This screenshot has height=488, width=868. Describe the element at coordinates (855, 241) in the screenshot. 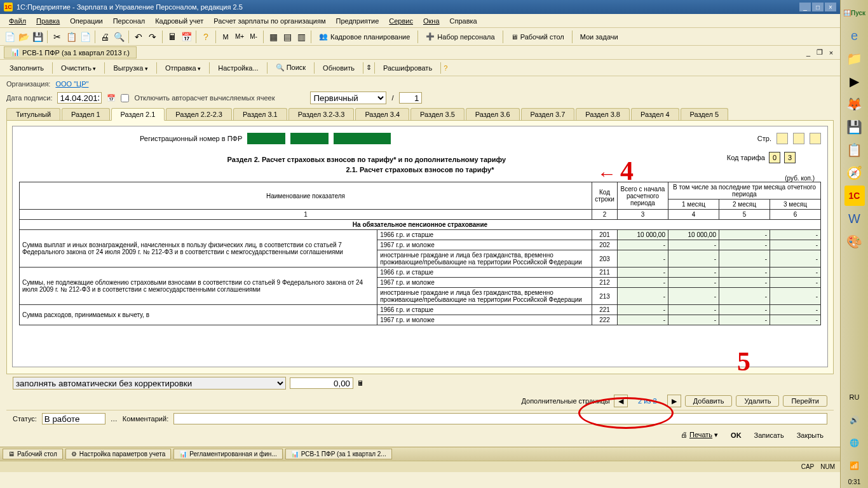

I see `paint-icon: 🎨` at that location.